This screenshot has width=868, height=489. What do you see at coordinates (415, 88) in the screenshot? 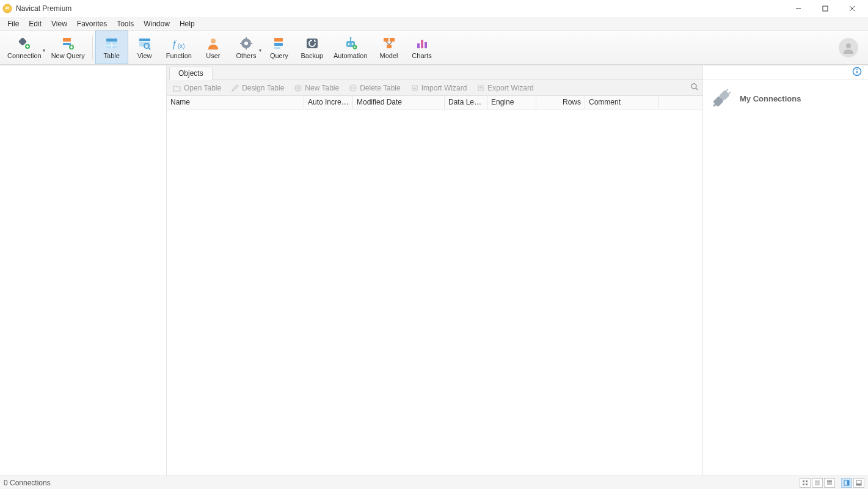
I see `import-icon` at bounding box center [415, 88].